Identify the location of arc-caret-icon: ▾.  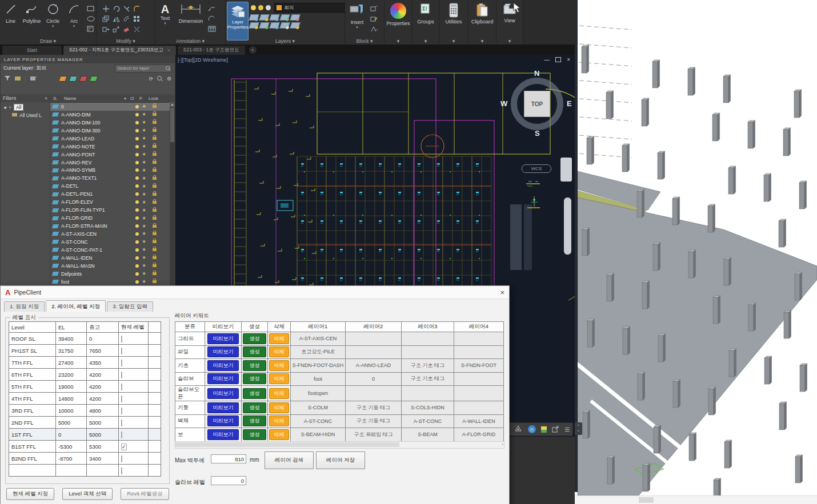
(74, 26).